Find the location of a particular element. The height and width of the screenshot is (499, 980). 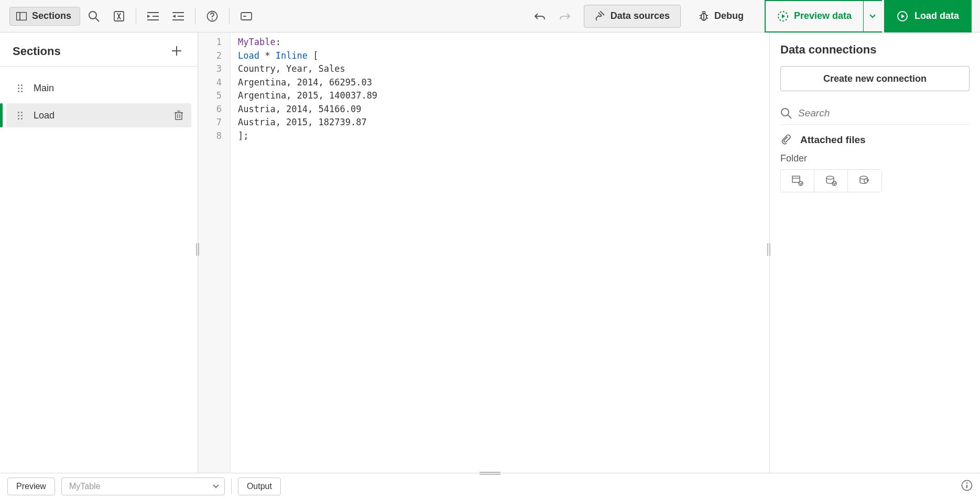

attachment-icon is located at coordinates (786, 140).